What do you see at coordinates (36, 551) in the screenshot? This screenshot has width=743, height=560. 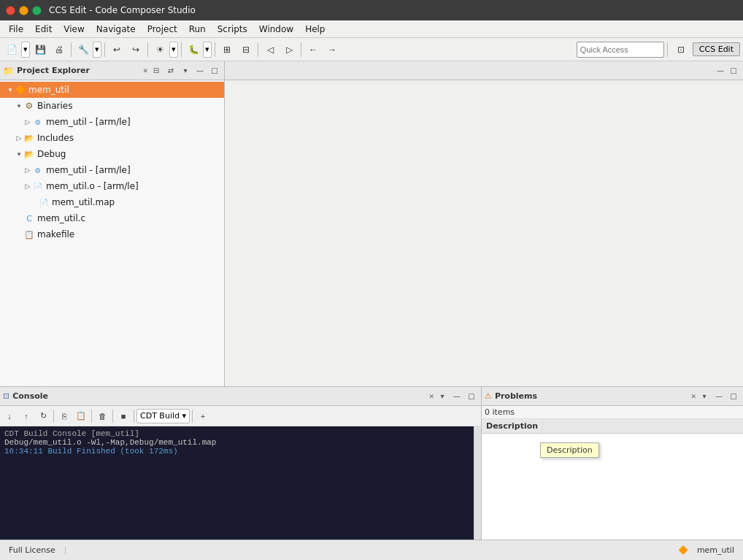 I see `status-left: Full License |` at bounding box center [36, 551].